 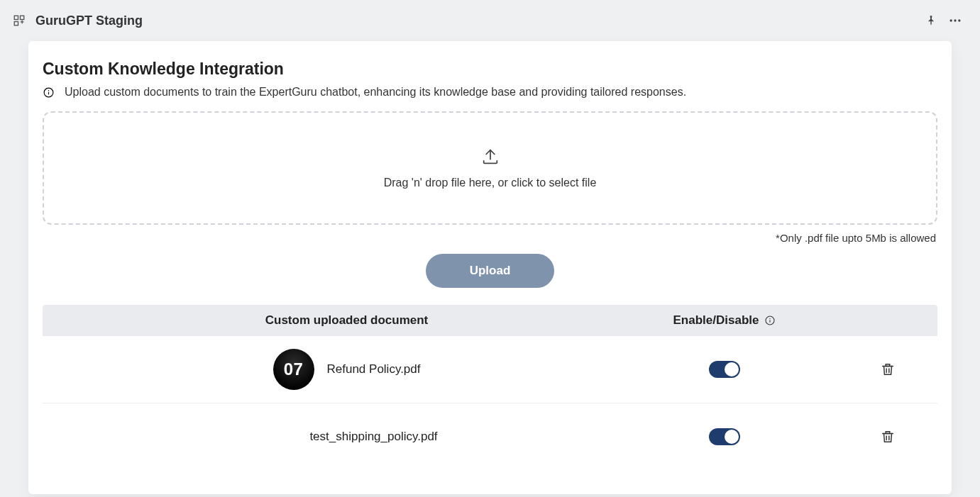 I want to click on dropzone-text: Drag 'n' drop file here, or click to sel…, so click(x=490, y=183).